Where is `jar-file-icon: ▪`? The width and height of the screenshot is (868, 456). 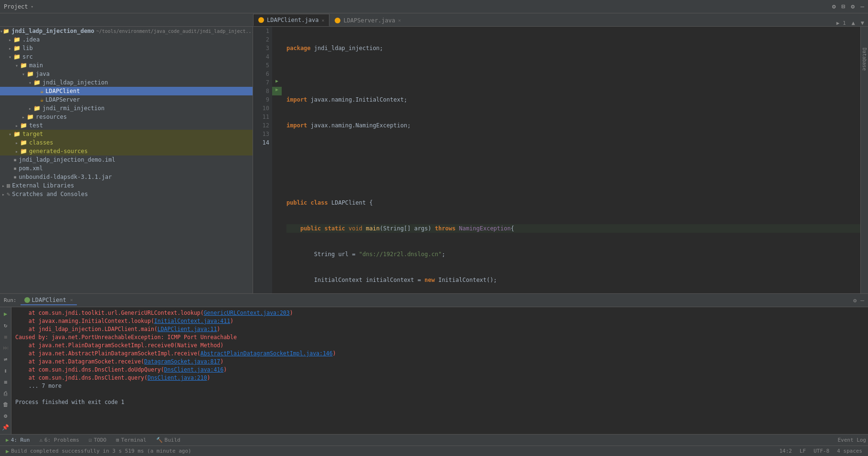 jar-file-icon: ▪ is located at coordinates (15, 177).